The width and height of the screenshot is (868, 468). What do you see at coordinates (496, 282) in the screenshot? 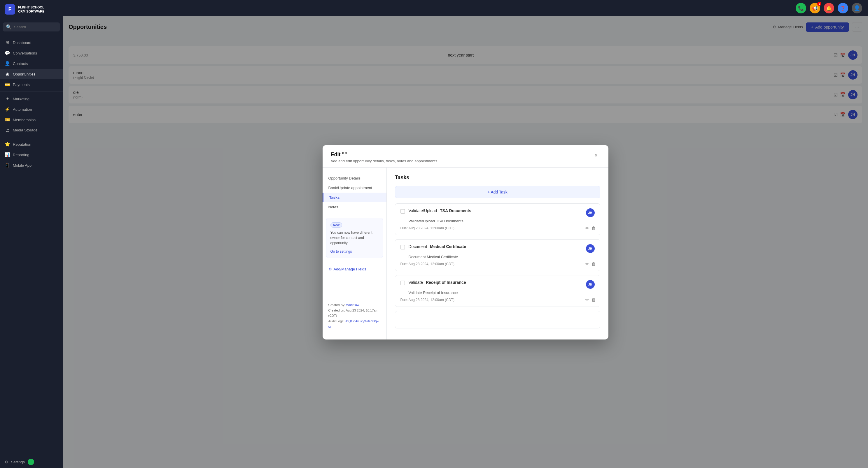
I see `task-title-row: Validate Receipt of Insurance` at bounding box center [496, 282].